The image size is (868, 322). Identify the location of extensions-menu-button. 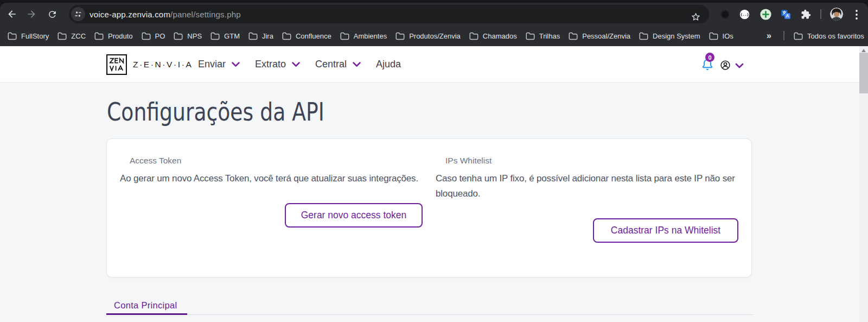
(806, 14).